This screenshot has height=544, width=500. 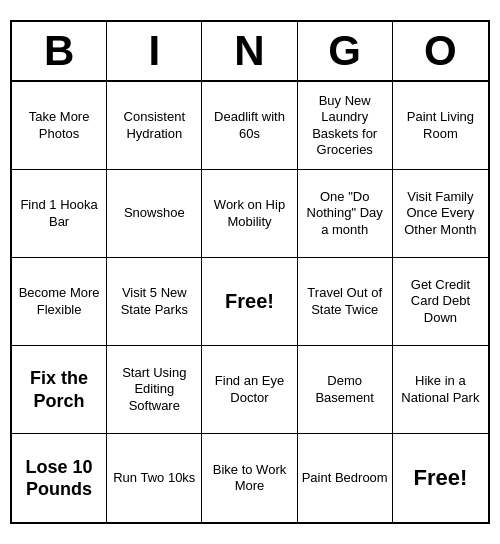 I want to click on bingo-cell-10: Become More Flexible, so click(x=60, y=302).